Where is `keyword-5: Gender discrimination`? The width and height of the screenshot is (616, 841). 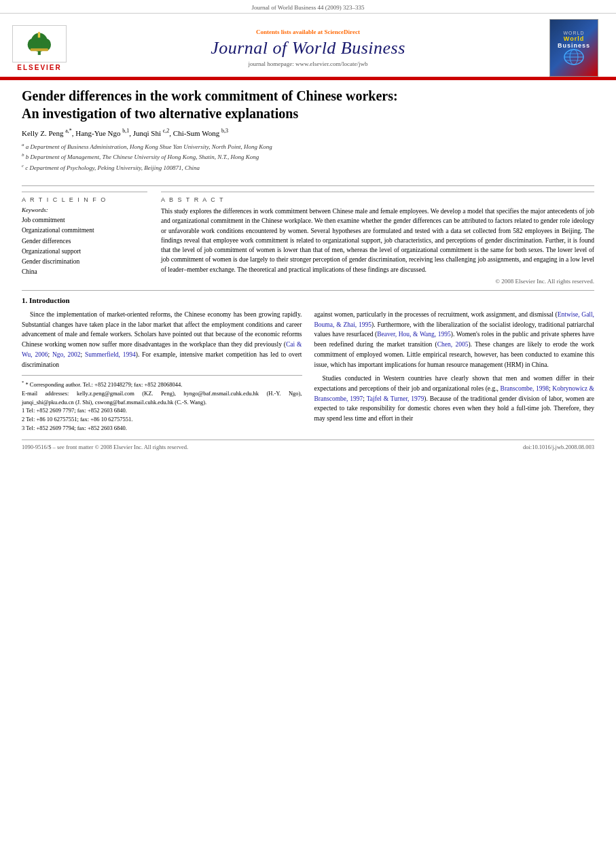
keyword-5: Gender discrimination is located at coordinates (84, 262).